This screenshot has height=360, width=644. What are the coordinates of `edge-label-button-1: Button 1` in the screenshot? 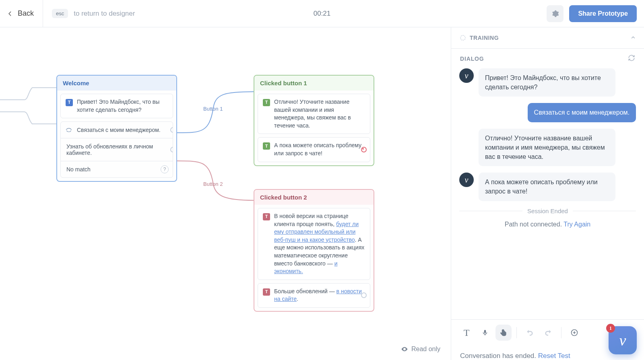 It's located at (213, 109).